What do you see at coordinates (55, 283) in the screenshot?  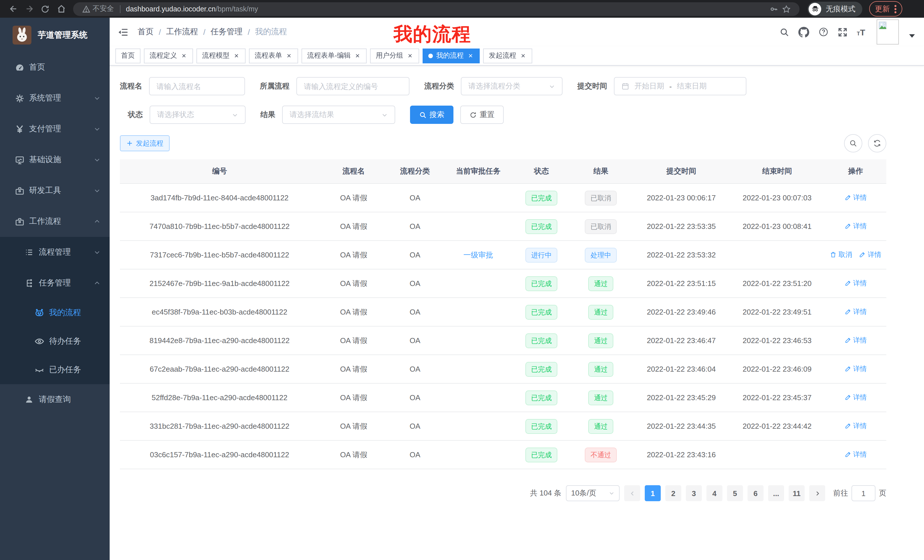 I see `sidebar-item-task-management: 任务管理` at bounding box center [55, 283].